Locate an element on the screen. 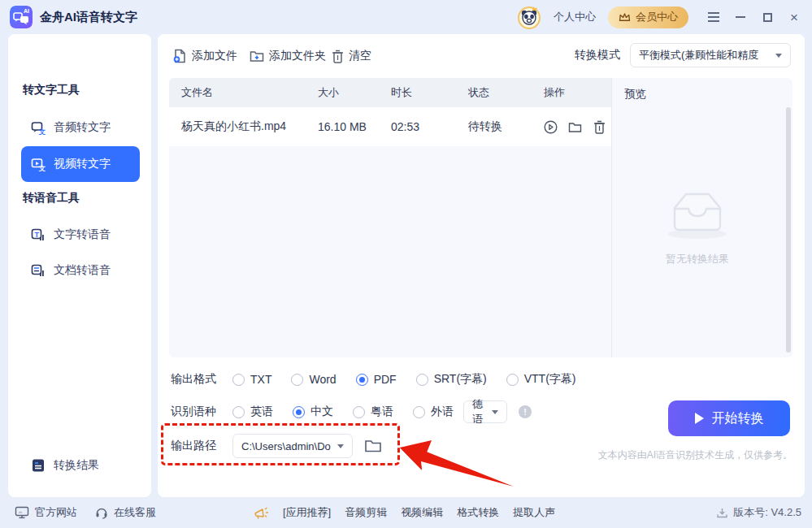 This screenshot has width=812, height=528. format-option-label: VTT(字幕) is located at coordinates (550, 379).